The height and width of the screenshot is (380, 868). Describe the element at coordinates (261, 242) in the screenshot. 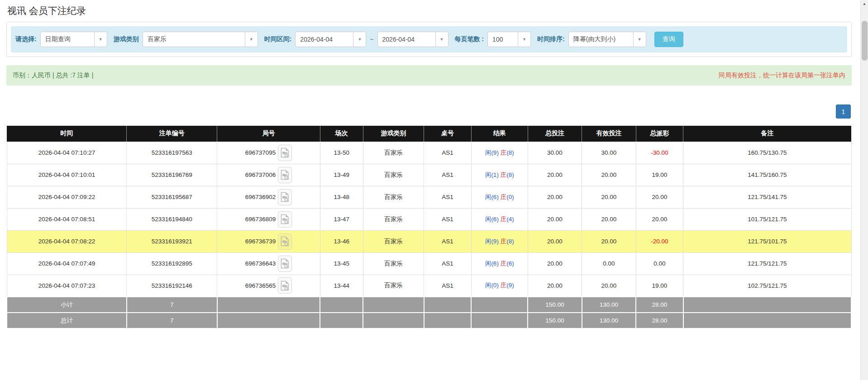

I see `round-number: 696736739` at that location.